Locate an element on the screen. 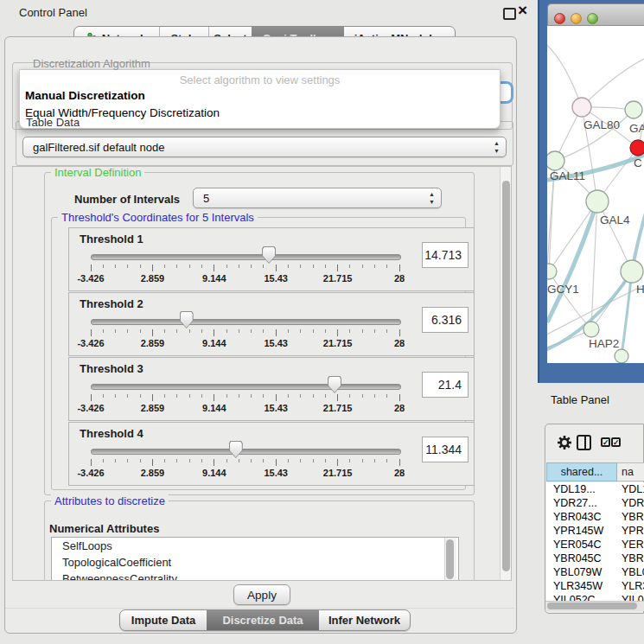 This screenshot has width=644, height=644. table-row: YPR145WYPR1 is located at coordinates (595, 531).